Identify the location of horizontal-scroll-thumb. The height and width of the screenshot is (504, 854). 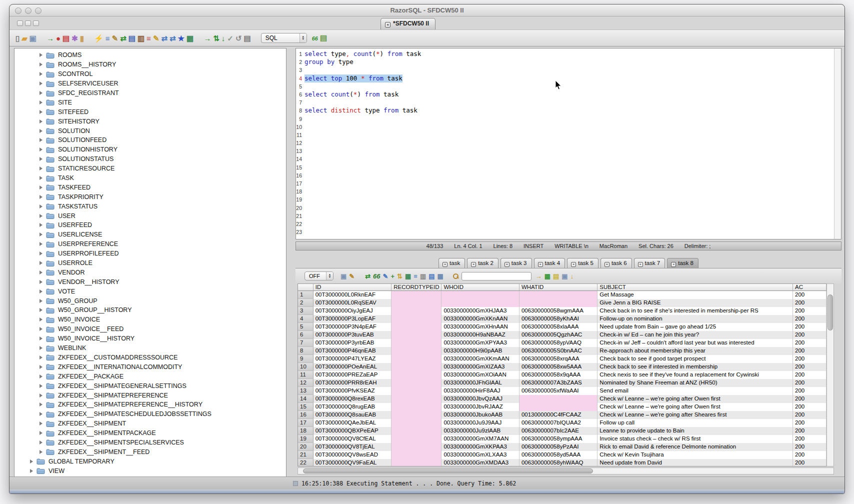
(448, 471).